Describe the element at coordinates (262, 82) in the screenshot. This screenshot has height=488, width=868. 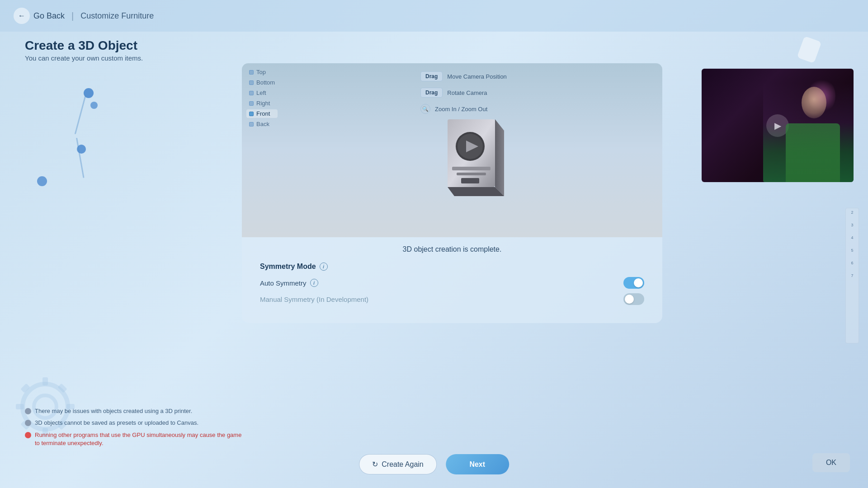
I see `camera-view-bottom: Bottom` at that location.